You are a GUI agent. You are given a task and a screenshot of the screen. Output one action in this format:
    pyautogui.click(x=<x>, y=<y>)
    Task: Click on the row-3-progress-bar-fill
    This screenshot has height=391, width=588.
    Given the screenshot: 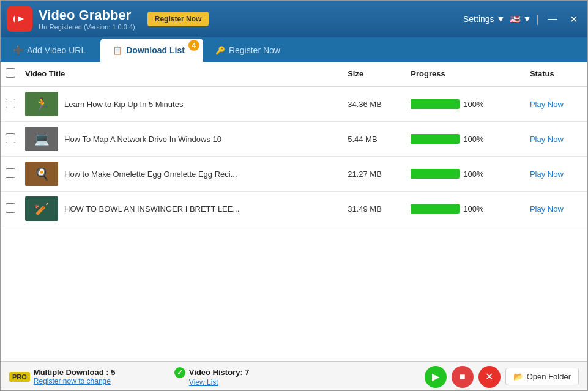 What is the action you would take?
    pyautogui.click(x=435, y=209)
    